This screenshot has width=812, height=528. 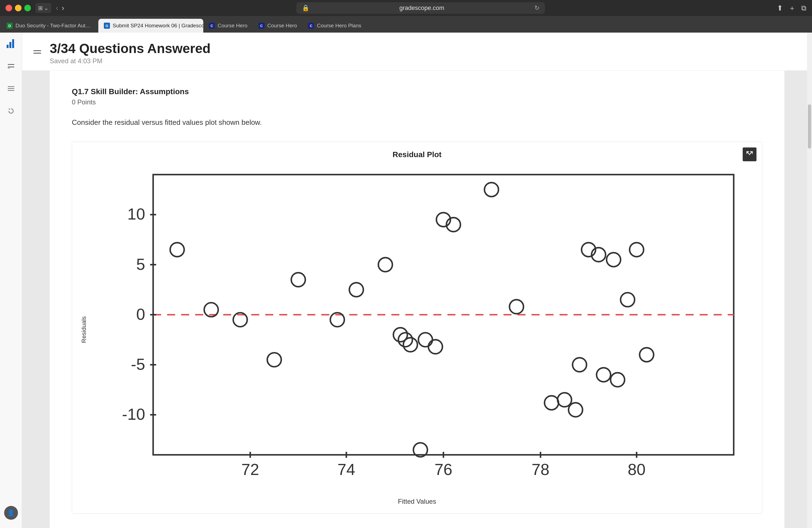 What do you see at coordinates (537, 8) in the screenshot?
I see `reload-icon: ↻` at bounding box center [537, 8].